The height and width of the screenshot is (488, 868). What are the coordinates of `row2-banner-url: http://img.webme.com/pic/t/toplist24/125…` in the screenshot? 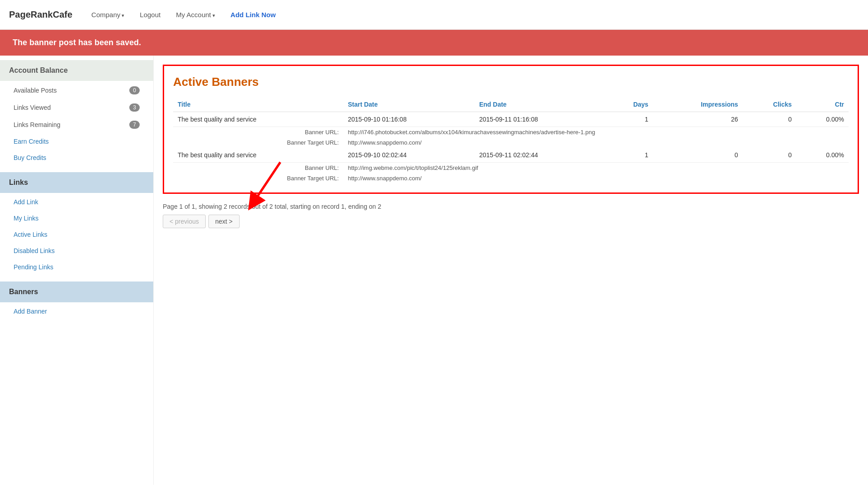 It's located at (596, 168).